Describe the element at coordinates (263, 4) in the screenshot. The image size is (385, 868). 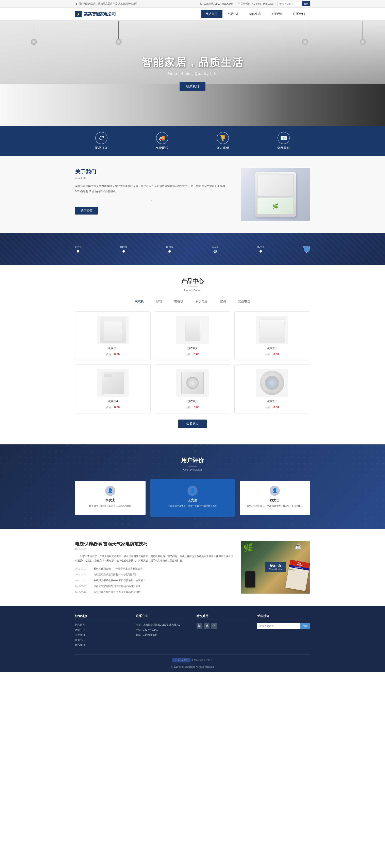
I see `working-hours: AM 8:00 - PM 19:00` at that location.